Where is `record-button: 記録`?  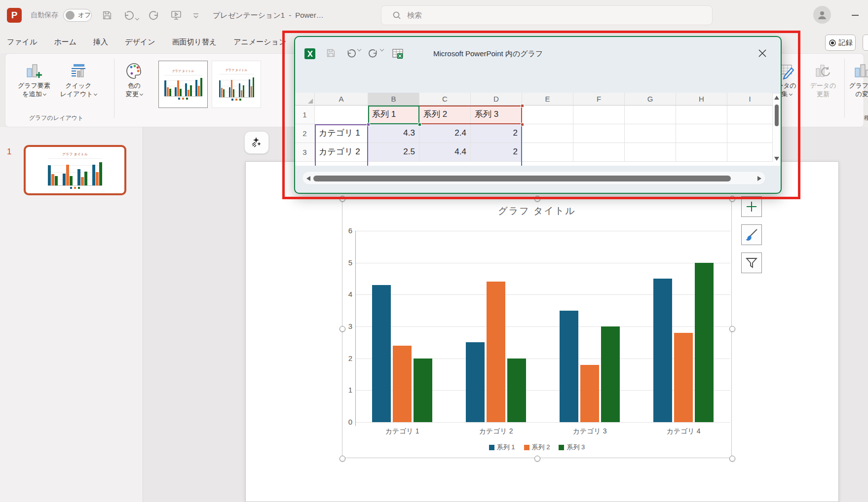 record-button: 記録 is located at coordinates (840, 42).